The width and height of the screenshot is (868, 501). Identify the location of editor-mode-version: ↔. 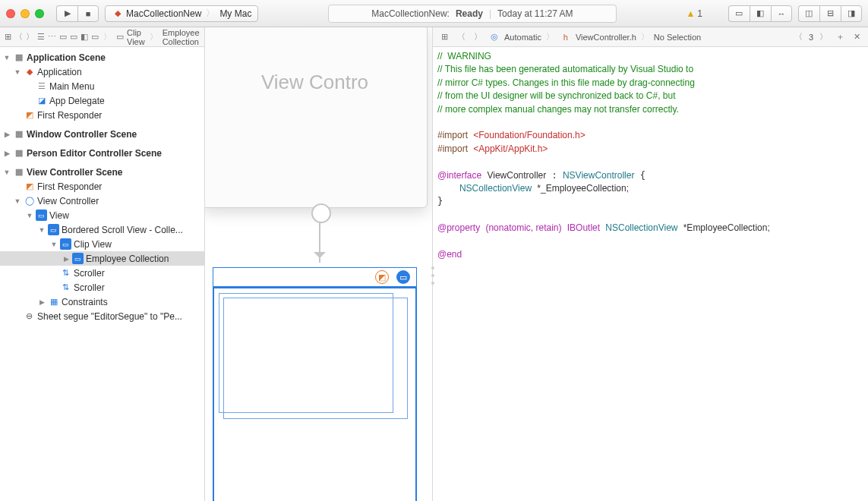
(781, 14).